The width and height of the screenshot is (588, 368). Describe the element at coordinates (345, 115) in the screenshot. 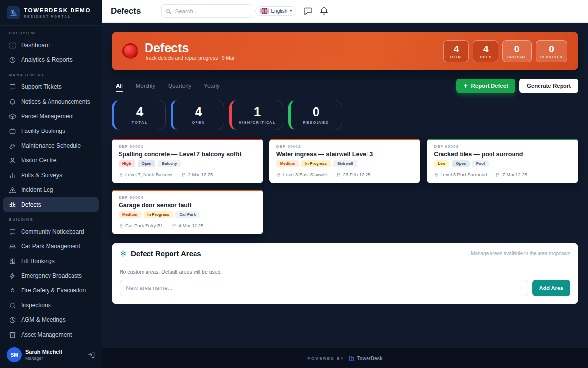

I see `summary-stats: 4 TOTAL 4 OPEN 1 HIGH/CRITICAL 0 RESOLVE…` at that location.